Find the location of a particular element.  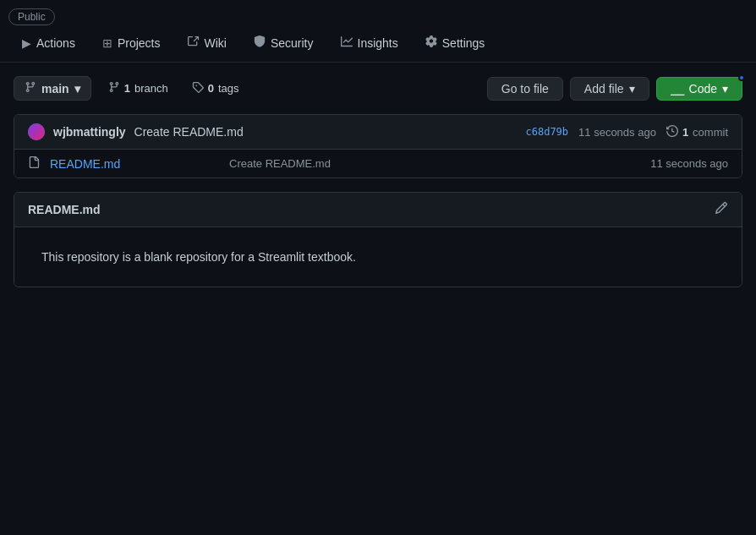

tab-insights-label: Insights is located at coordinates (378, 43).